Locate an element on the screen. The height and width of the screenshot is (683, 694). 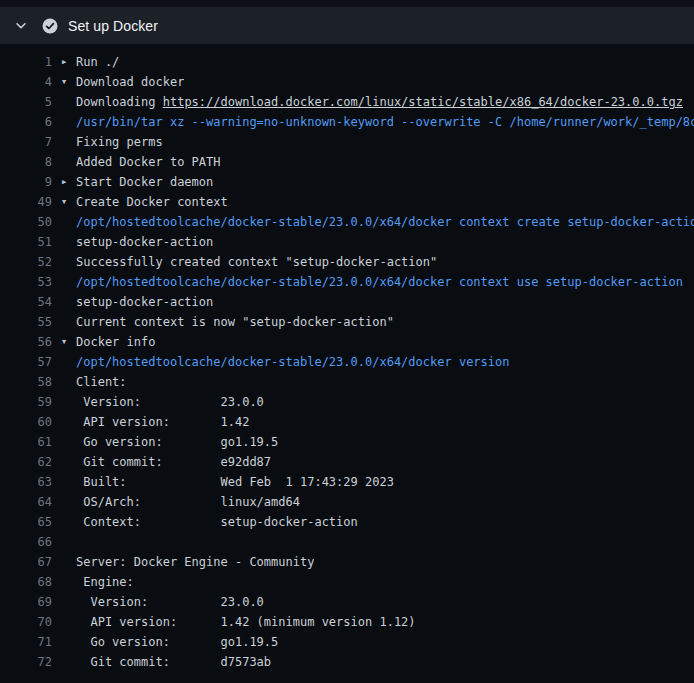
line-number: 50 is located at coordinates (26, 222).